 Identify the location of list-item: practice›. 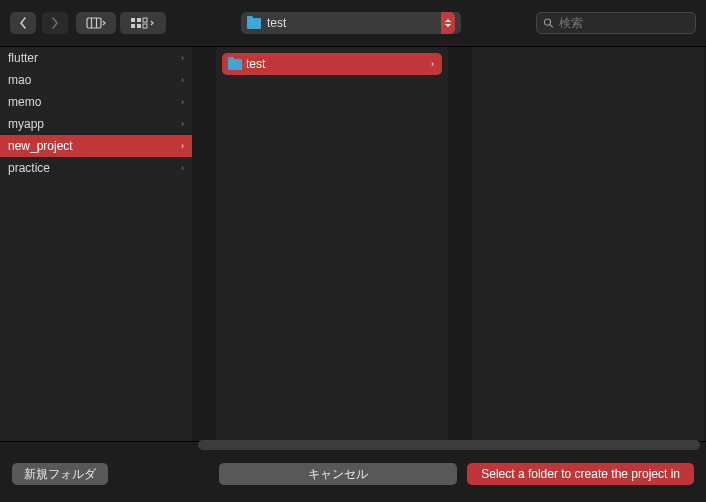
(96, 168).